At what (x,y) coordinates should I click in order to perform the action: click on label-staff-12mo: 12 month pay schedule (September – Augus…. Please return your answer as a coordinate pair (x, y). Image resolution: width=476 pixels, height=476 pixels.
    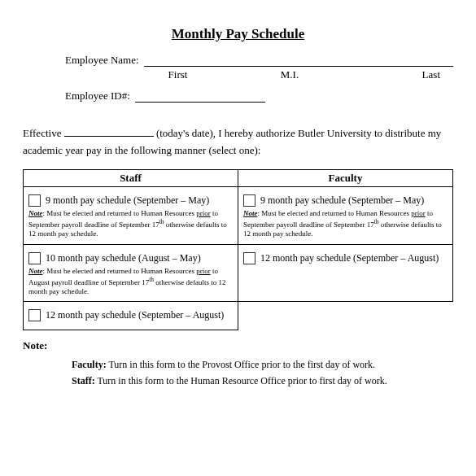
    Looking at the image, I should click on (135, 315).